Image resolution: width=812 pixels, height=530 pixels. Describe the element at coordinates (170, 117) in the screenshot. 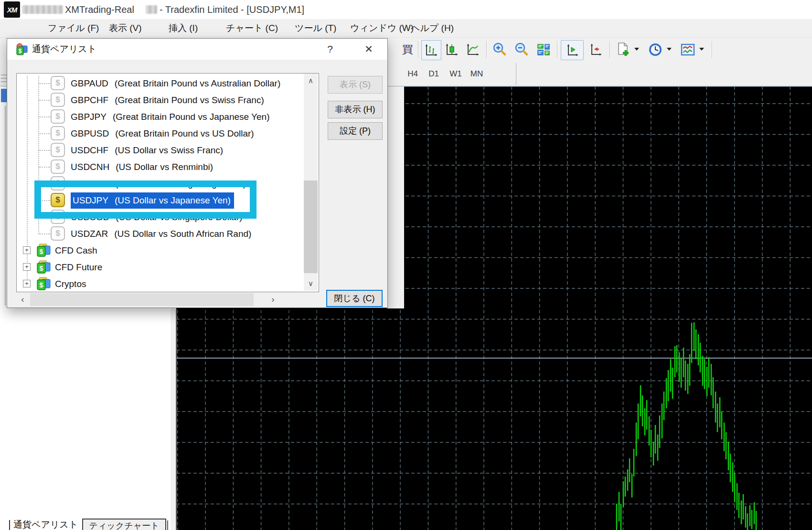

I see `symbol-label: GBPJPY(Great Britain Pound vs Japanese Y…` at that location.